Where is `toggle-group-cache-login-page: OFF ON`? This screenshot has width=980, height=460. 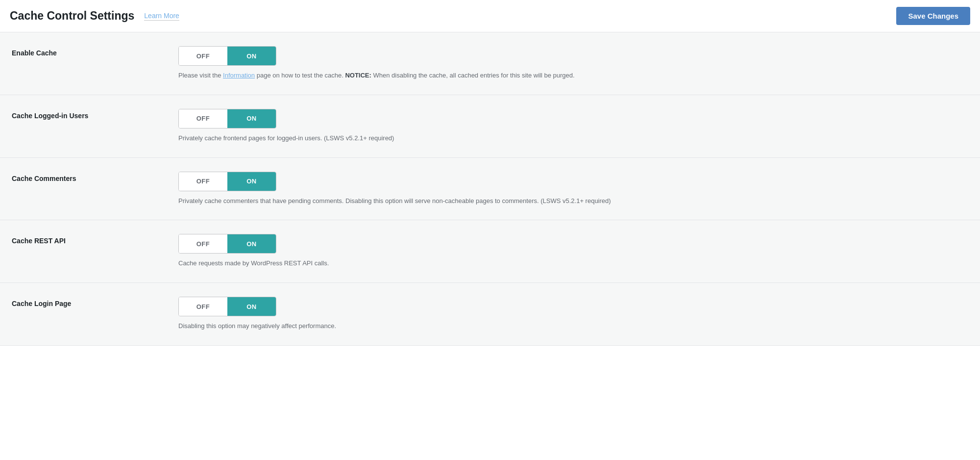 toggle-group-cache-login-page: OFF ON is located at coordinates (227, 307).